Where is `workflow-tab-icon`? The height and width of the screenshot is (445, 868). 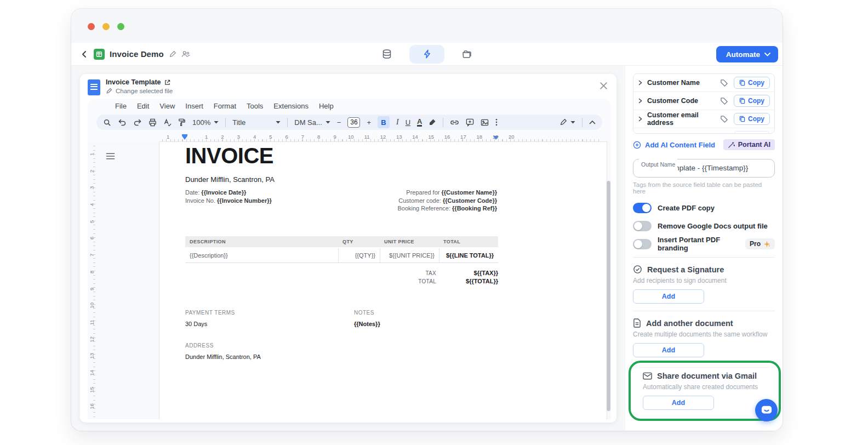 workflow-tab-icon is located at coordinates (427, 54).